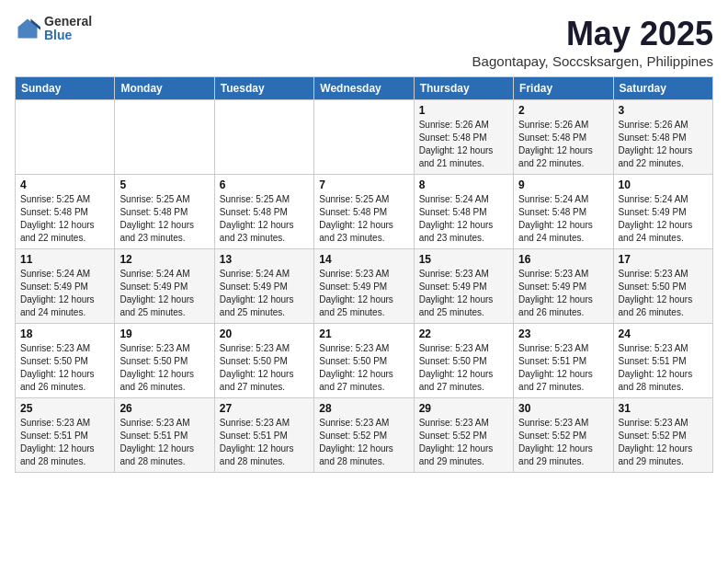 The image size is (728, 563). Describe the element at coordinates (663, 287) in the screenshot. I see `calendar-cell: 17Sunrise: 5:23 AM Sunset: 5:50 PM Dayli…` at that location.